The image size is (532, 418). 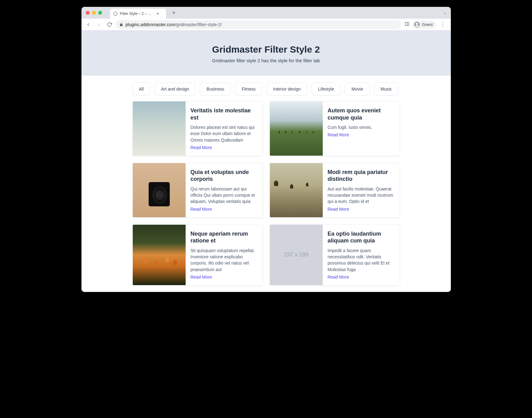 What do you see at coordinates (158, 14) in the screenshot?
I see `close-icon: ×` at bounding box center [158, 14].